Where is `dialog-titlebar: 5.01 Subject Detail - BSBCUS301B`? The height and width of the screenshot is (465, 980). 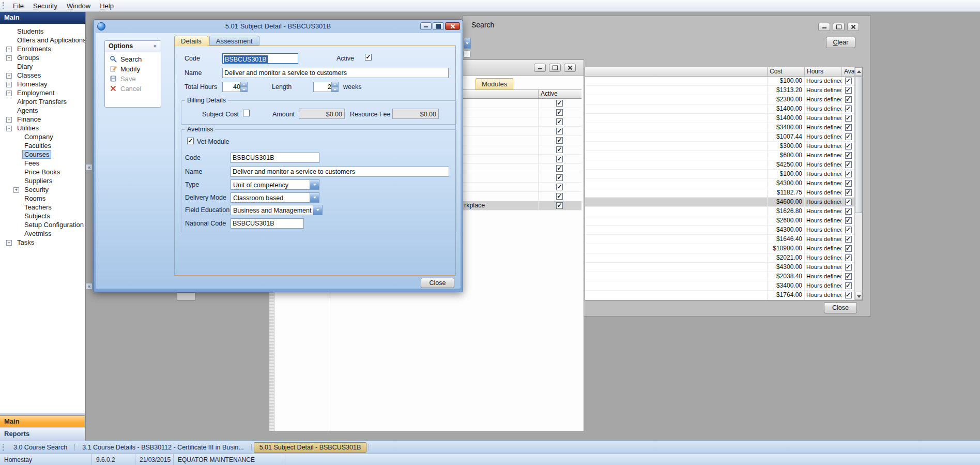 dialog-titlebar: 5.01 Subject Detail - BSBCUS301B is located at coordinates (278, 26).